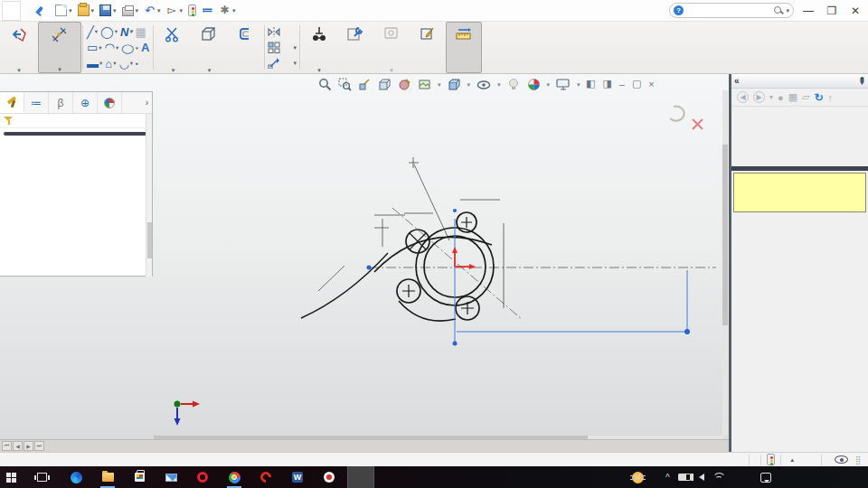  What do you see at coordinates (607, 83) in the screenshot?
I see `pane-right-icon: ◨` at bounding box center [607, 83].